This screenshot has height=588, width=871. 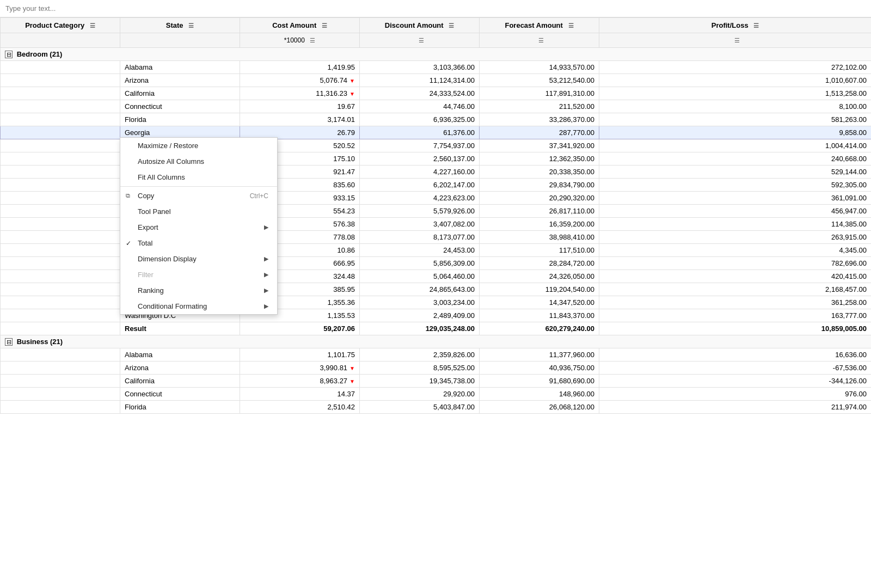 I want to click on profit-cell: 1,010,607.00, so click(x=735, y=81).